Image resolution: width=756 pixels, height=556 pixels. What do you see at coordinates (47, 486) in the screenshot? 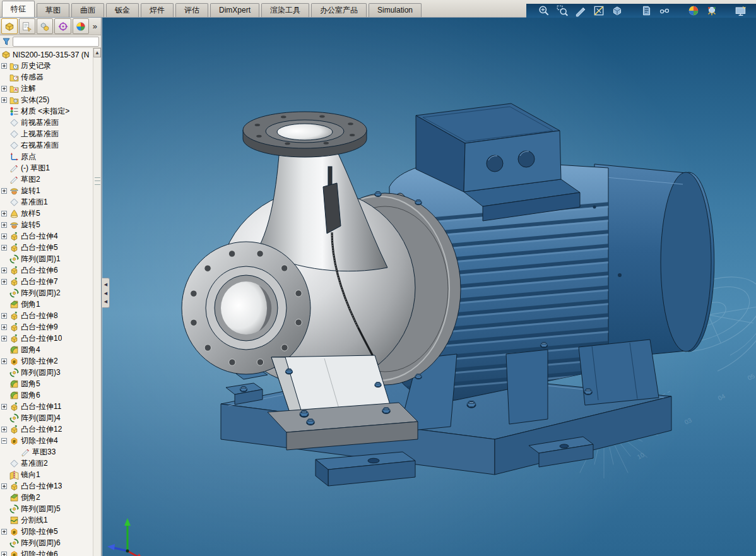
I see `tree-item: 凸台-拉伸13` at bounding box center [47, 486].